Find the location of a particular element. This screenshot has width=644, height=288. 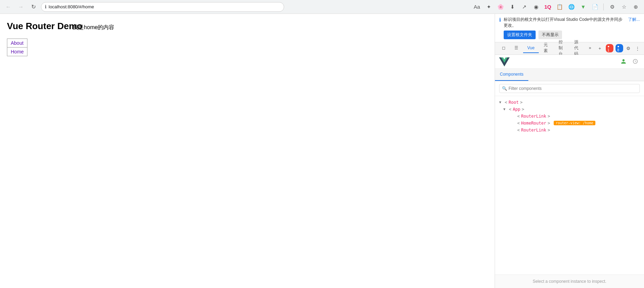

refresh-button: ↻ is located at coordinates (33, 7).